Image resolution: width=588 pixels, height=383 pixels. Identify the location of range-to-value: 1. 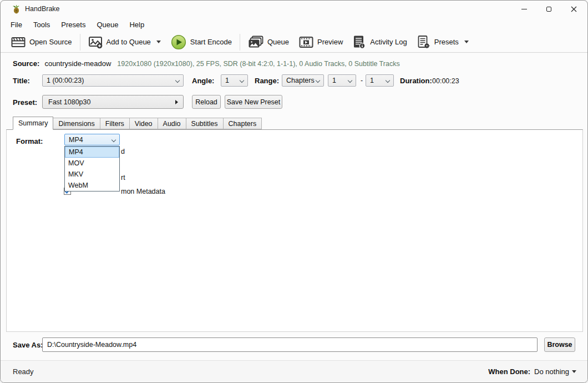
(372, 80).